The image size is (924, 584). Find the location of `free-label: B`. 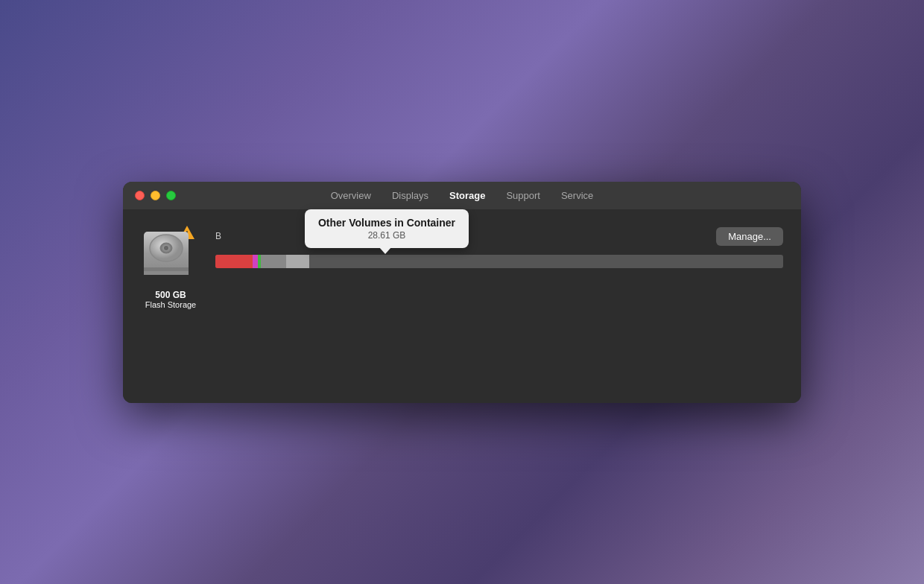

free-label: B is located at coordinates (218, 236).